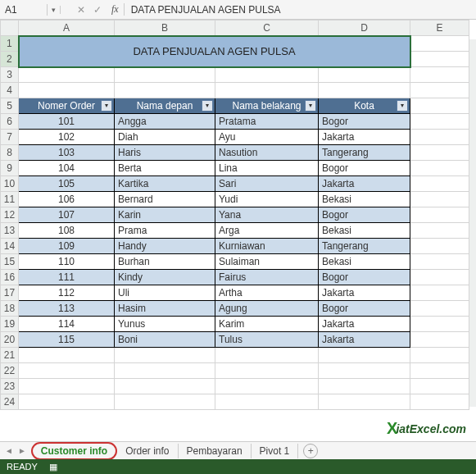 The width and height of the screenshot is (476, 474). What do you see at coordinates (10, 308) in the screenshot?
I see `row-header: 18` at bounding box center [10, 308].